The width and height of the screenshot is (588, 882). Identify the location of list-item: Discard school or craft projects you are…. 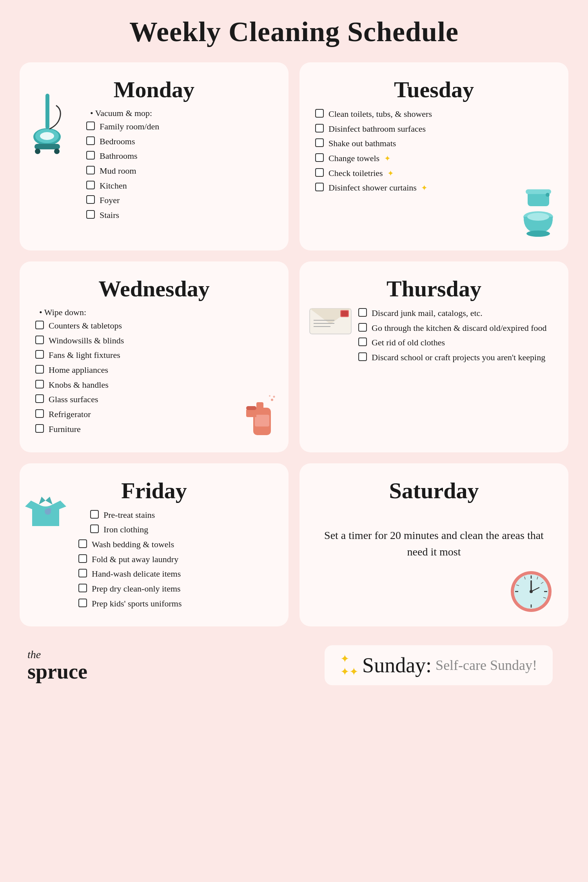
(456, 358).